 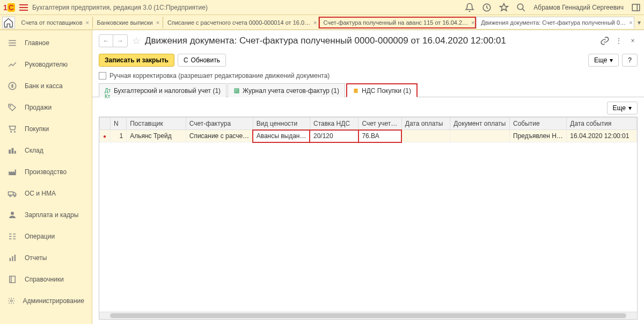 I want to click on col-event: Событие, so click(x=538, y=124).